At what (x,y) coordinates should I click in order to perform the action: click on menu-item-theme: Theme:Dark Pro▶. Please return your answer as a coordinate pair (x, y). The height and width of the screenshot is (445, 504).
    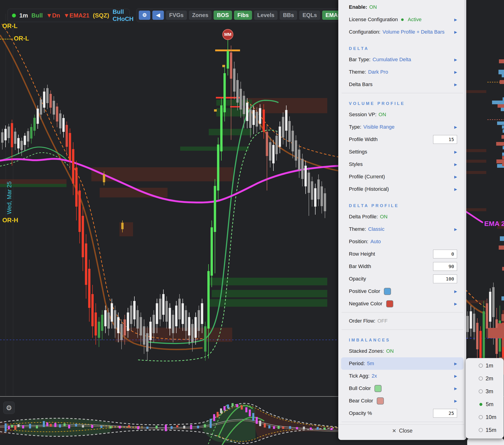
    Looking at the image, I should click on (402, 72).